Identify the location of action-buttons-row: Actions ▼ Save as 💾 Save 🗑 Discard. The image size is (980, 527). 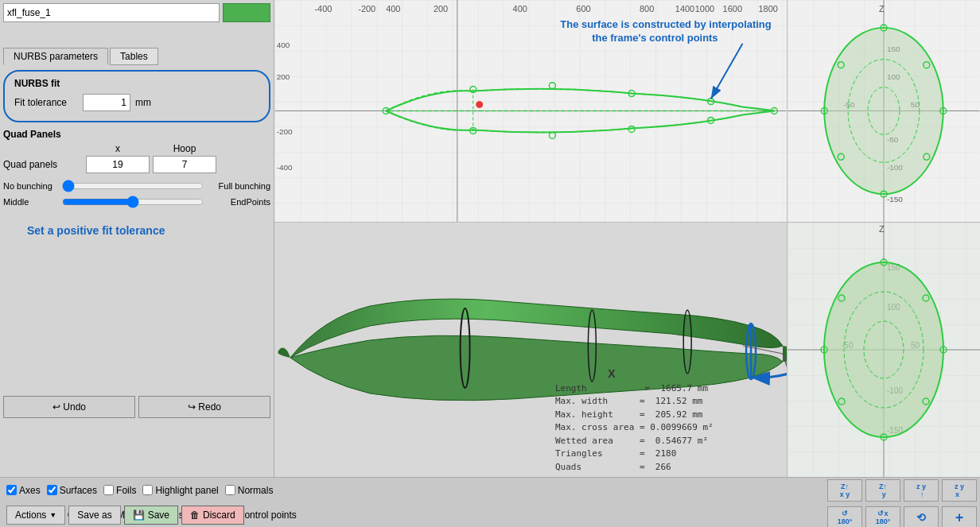
(126, 515).